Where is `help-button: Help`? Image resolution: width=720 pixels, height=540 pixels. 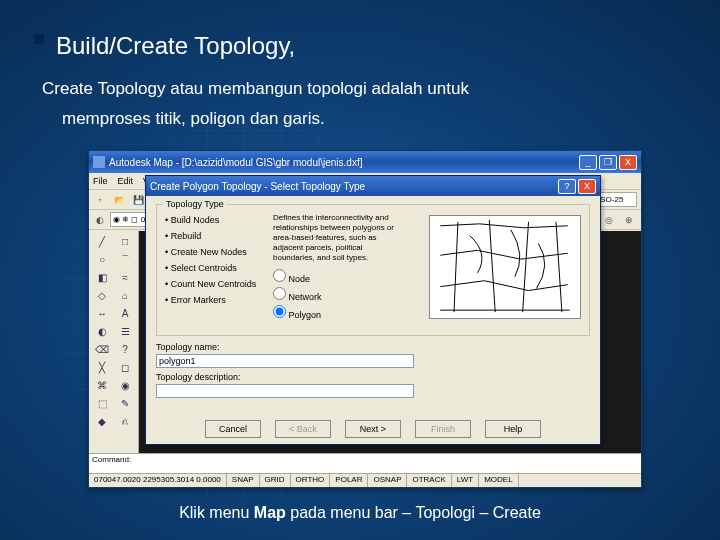
help-button: Help is located at coordinates (513, 429).